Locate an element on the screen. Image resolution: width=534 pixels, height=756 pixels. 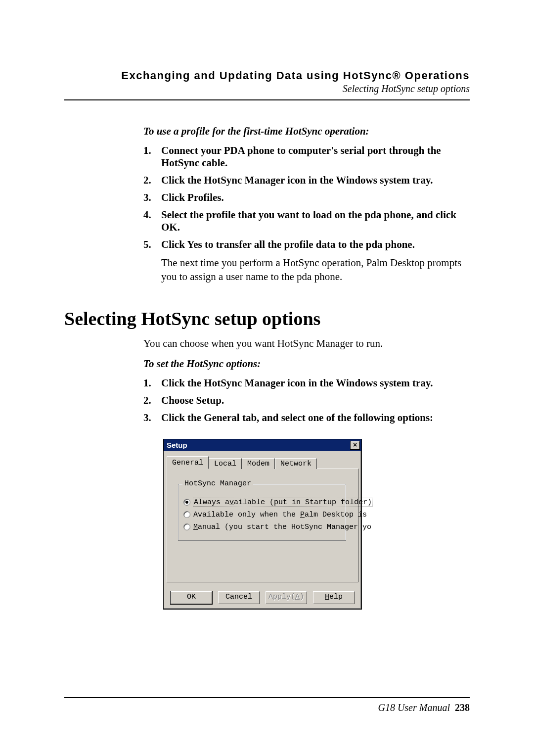
procedure-title: To use a profile for the first-time HotS… is located at coordinates (307, 132).